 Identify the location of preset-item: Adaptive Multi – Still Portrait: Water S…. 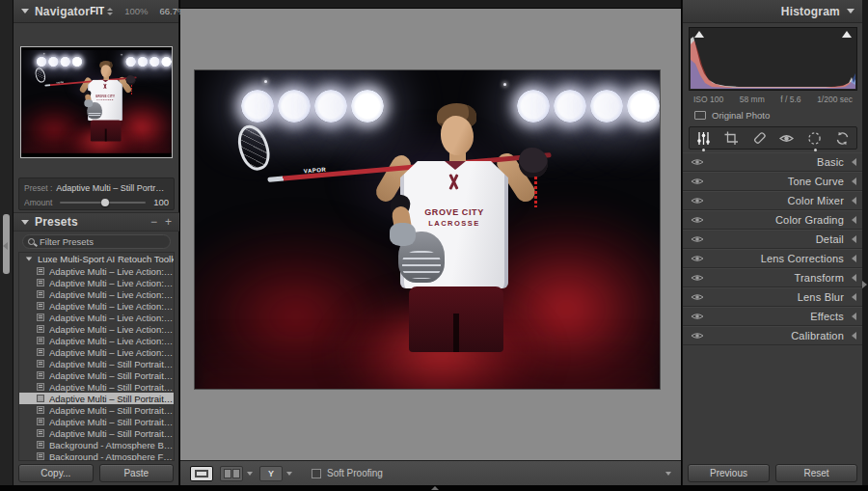
(96, 433).